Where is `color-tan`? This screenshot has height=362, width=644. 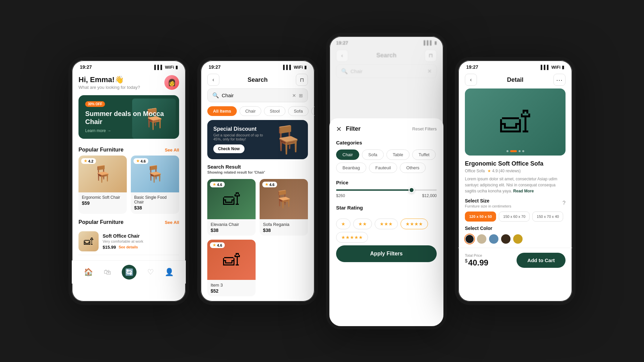 color-tan is located at coordinates (482, 239).